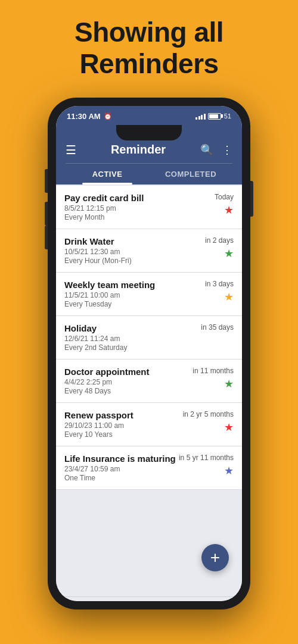 The height and width of the screenshot is (644, 298). I want to click on reminder-meta: in 5 yr 11 months ★, so click(206, 465).